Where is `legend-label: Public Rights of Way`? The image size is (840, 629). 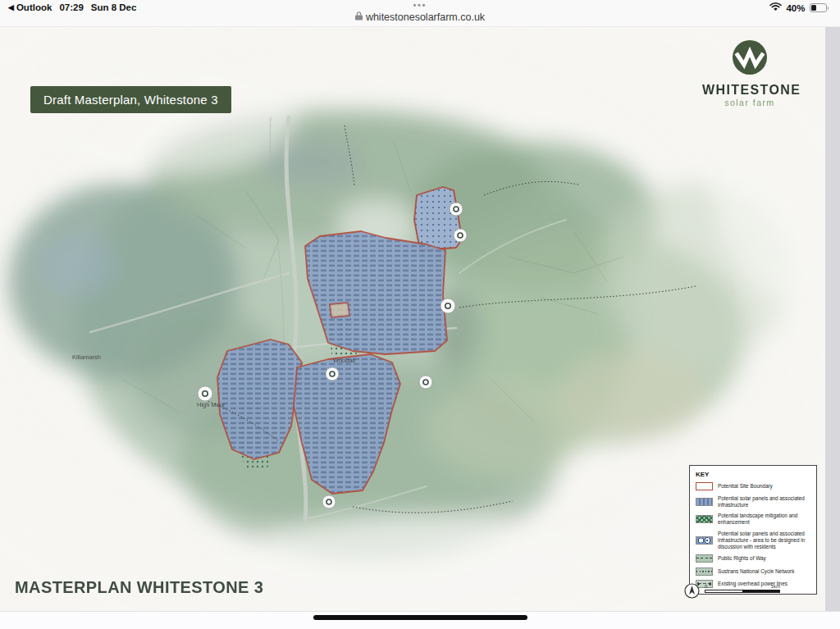 legend-label: Public Rights of Way is located at coordinates (742, 558).